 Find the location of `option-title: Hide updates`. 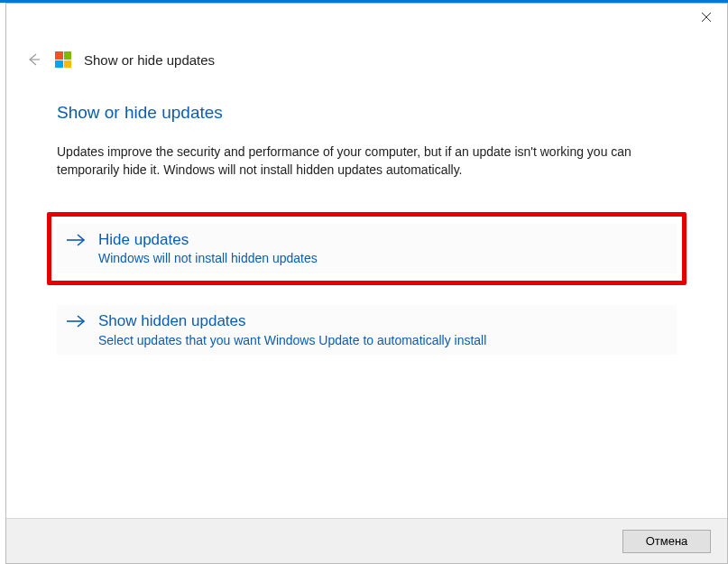

option-title: Hide updates is located at coordinates (207, 240).